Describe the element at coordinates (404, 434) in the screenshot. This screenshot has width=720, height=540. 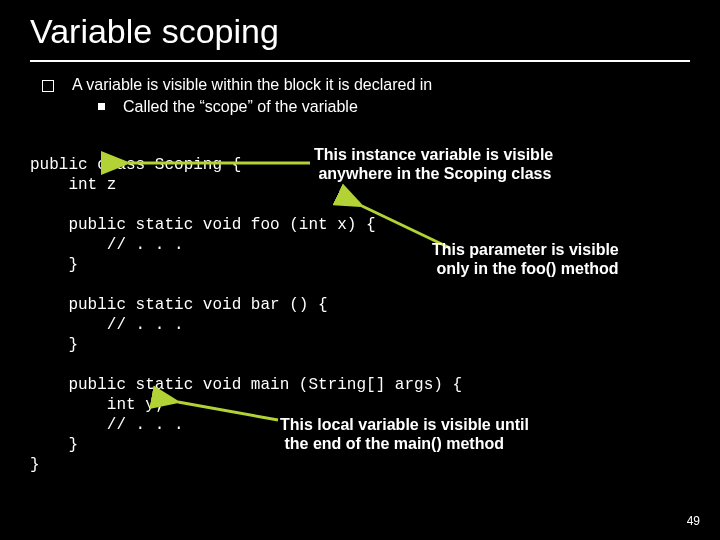
I see `annotation-local-variable: This local variable is visible until the…` at that location.